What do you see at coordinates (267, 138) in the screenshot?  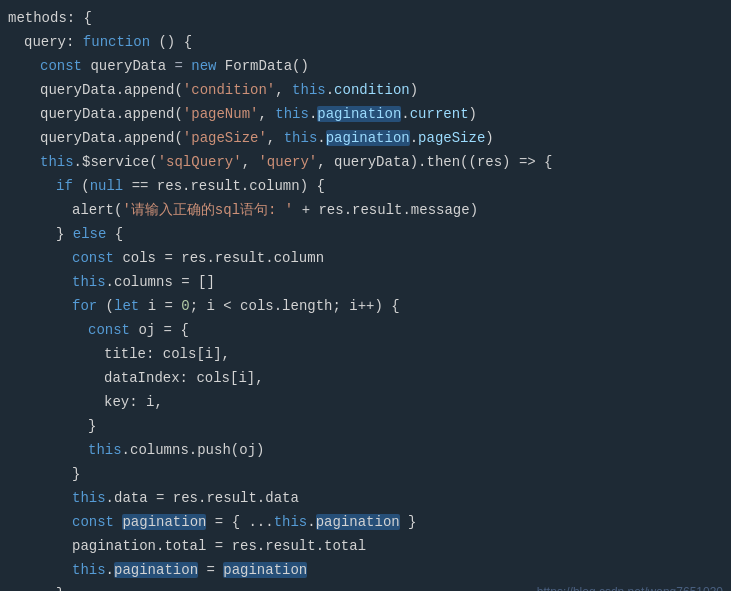 I see `code-text: queryData.append('pageSize', this.pagina…` at bounding box center [267, 138].